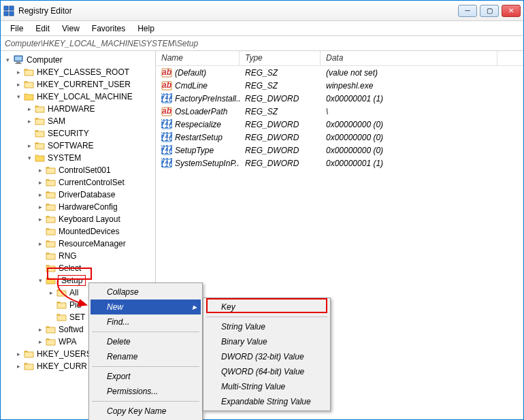  Describe the element at coordinates (71, 109) in the screenshot. I see `tree-label: HARDWARE` at that location.